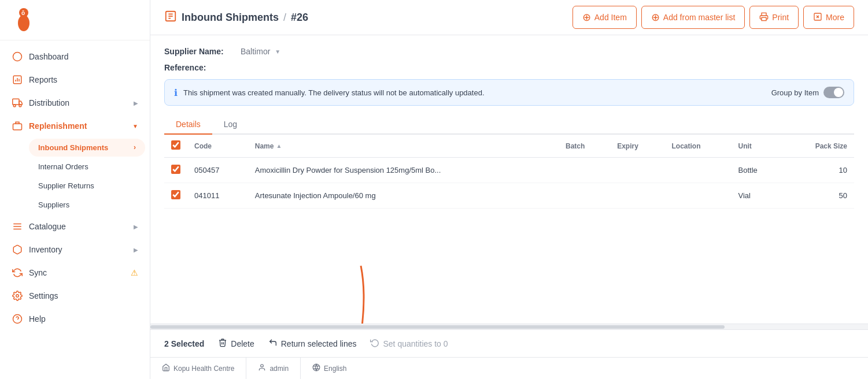  What do you see at coordinates (75, 103) in the screenshot?
I see `sidebar-item-distribution: Distribution ▶` at bounding box center [75, 103].